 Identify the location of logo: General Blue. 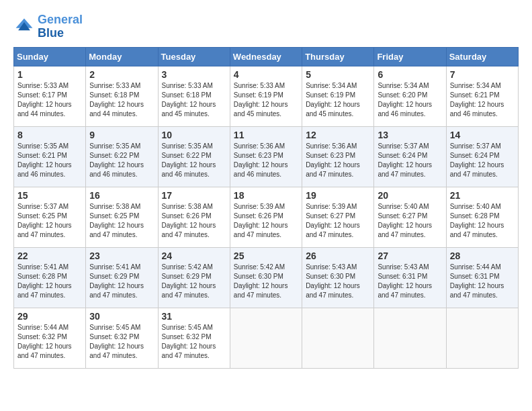
(48, 27).